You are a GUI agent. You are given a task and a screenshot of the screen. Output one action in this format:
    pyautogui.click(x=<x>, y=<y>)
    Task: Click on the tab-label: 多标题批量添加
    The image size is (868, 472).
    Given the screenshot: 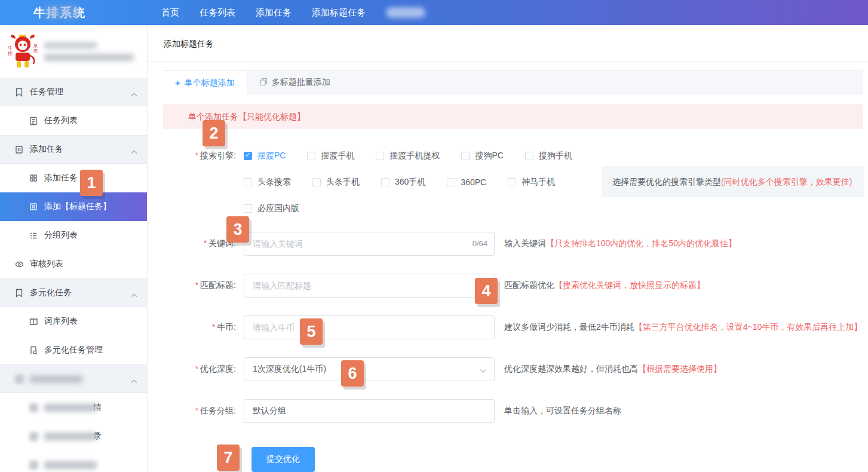 What is the action you would take?
    pyautogui.click(x=301, y=82)
    